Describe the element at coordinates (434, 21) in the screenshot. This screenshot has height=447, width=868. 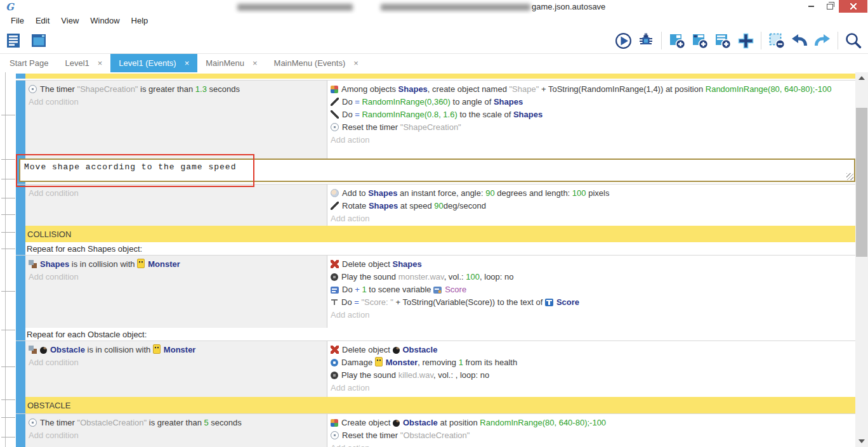
I see `menu-bar: File Edit View Window Help` at that location.